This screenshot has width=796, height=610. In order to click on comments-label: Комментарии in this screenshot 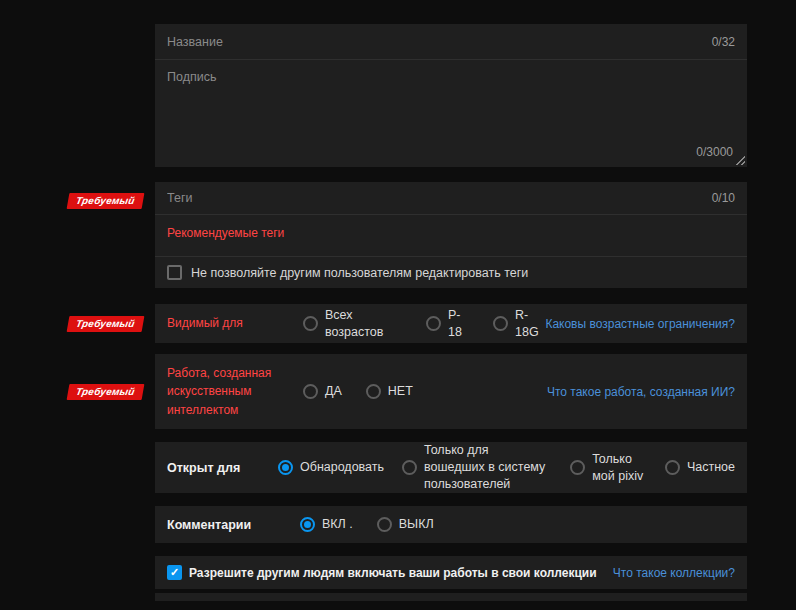, I will do `click(234, 525)`.